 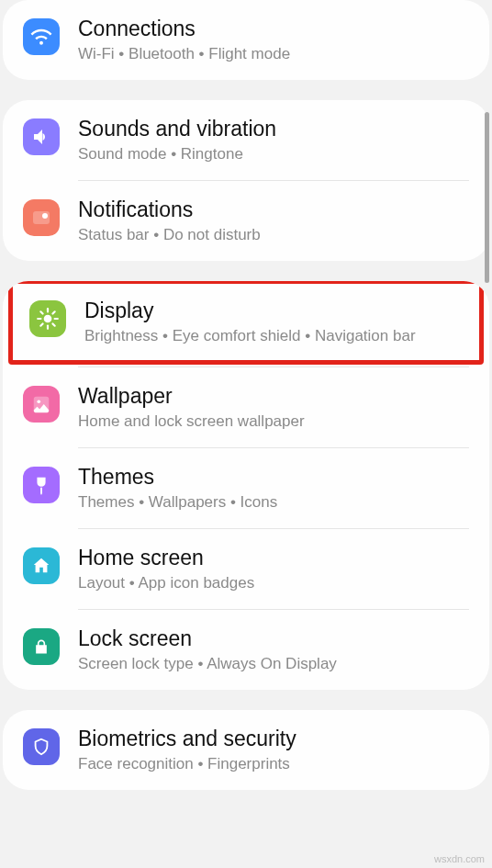 What do you see at coordinates (246, 750) in the screenshot?
I see `settings-item-biometrics: Biometrics and securityFace recognition …` at bounding box center [246, 750].